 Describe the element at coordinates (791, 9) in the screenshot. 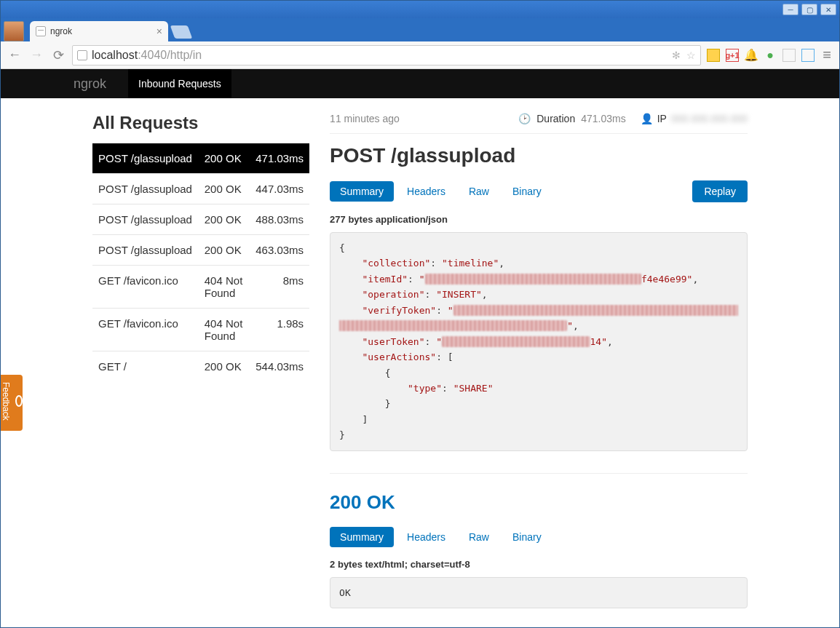

I see `minimize-button: ─` at that location.